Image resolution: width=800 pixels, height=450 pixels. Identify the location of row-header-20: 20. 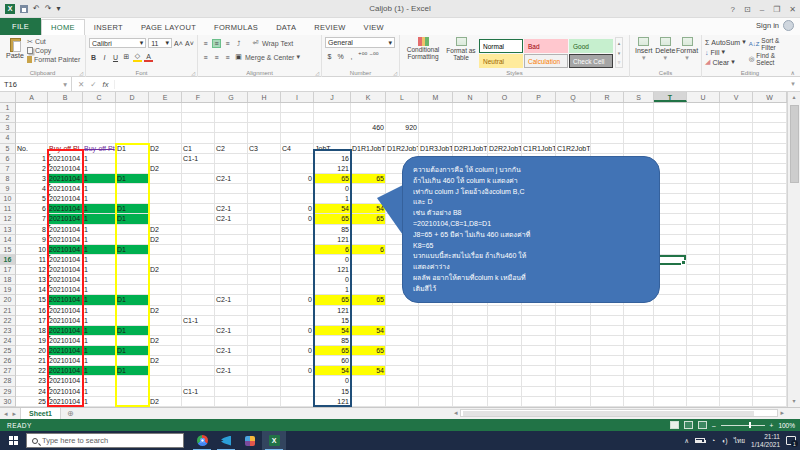
(8, 300).